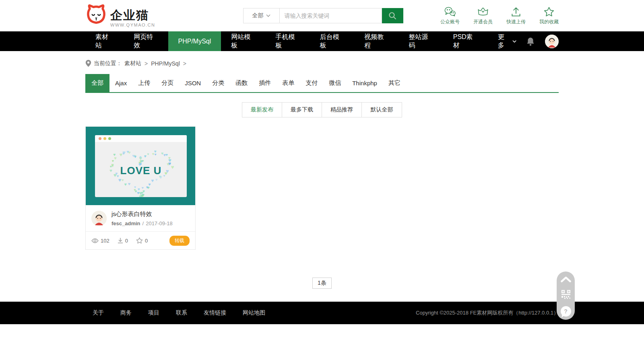 The width and height of the screenshot is (644, 362). What do you see at coordinates (109, 138) in the screenshot?
I see `mockup-dot-green` at bounding box center [109, 138].